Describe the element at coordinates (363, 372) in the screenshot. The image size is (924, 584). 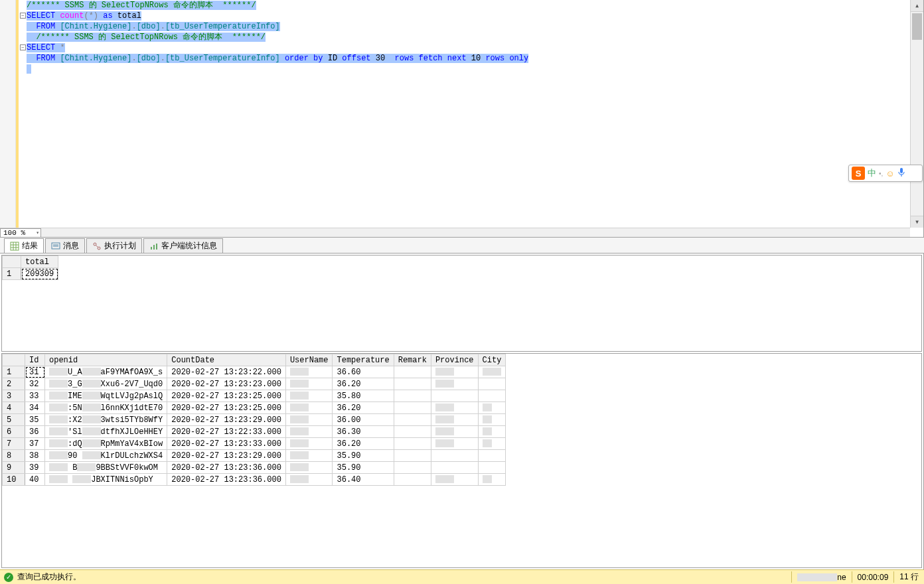
I see `cell: 36.60` at that location.